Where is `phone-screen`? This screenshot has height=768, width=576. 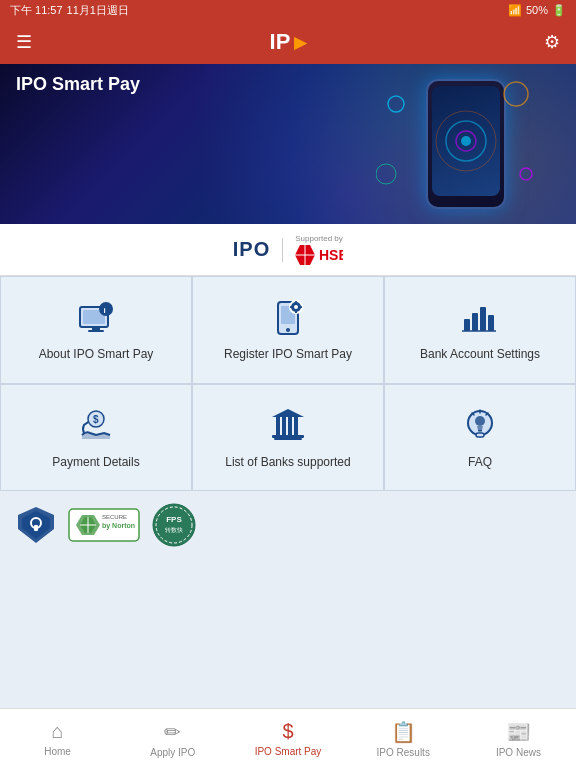
phone-screen is located at coordinates (466, 141).